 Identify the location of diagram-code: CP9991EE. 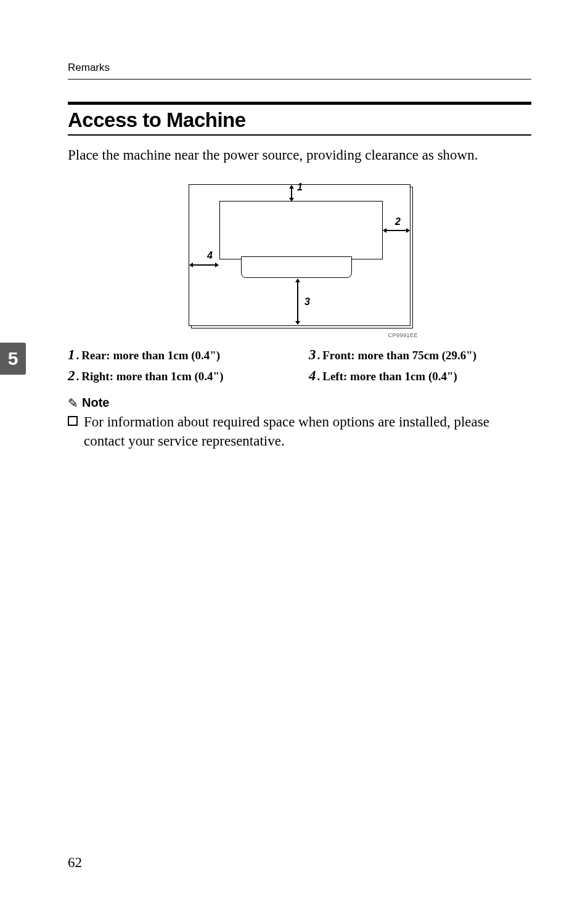
(403, 335).